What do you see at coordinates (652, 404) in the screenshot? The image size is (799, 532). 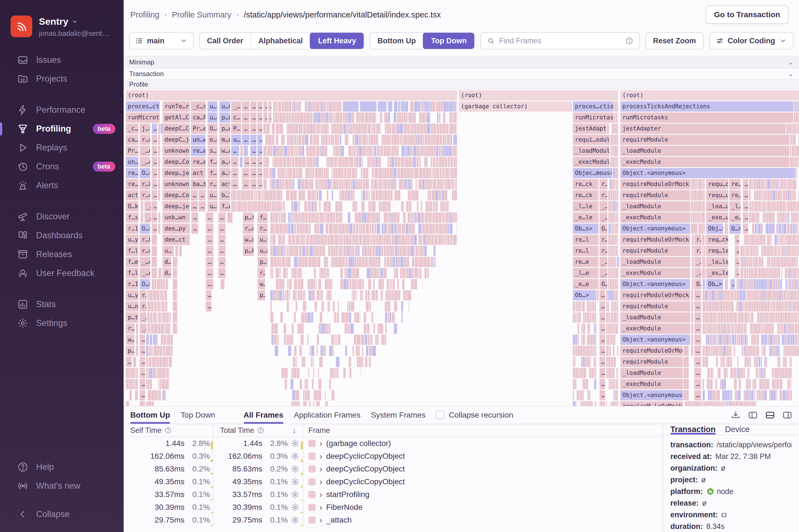 I see `flame-cell: requireM…leOrMock` at bounding box center [652, 404].